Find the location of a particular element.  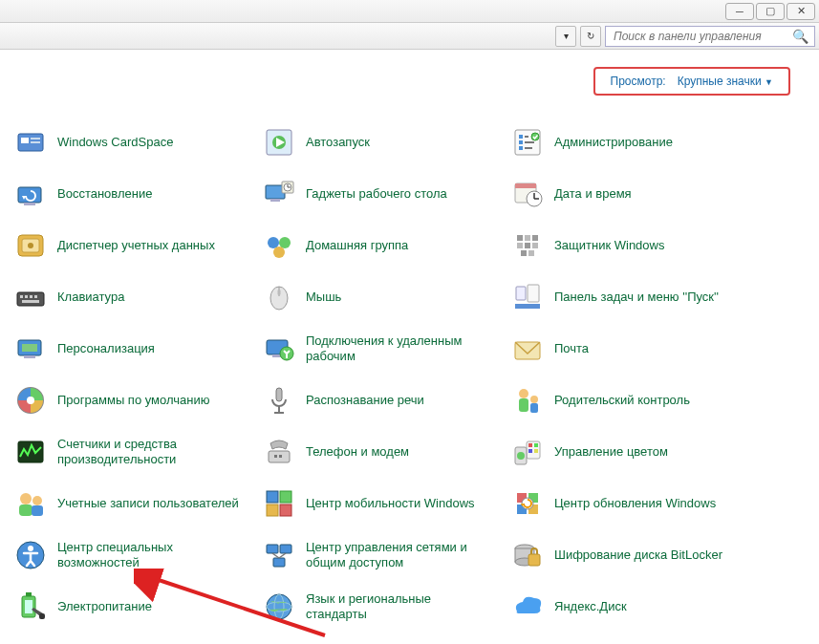

item-user-accounts: Учетные записи пользователей is located at coordinates (134, 504).